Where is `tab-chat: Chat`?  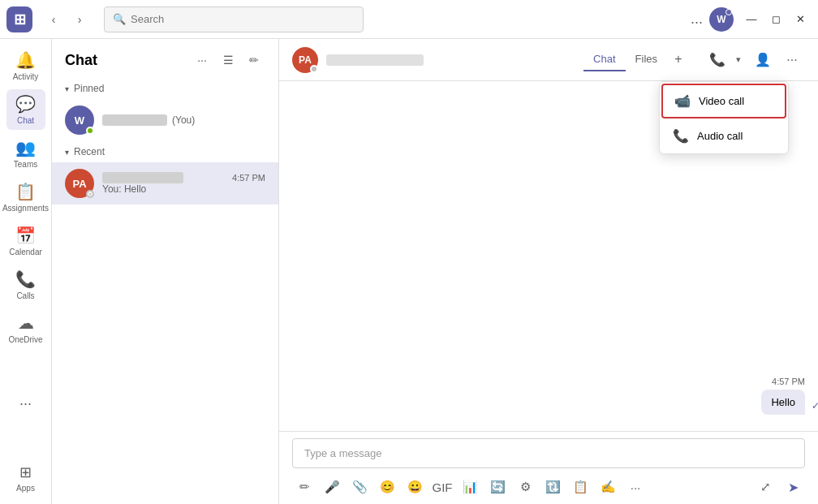 tab-chat: Chat is located at coordinates (604, 60).